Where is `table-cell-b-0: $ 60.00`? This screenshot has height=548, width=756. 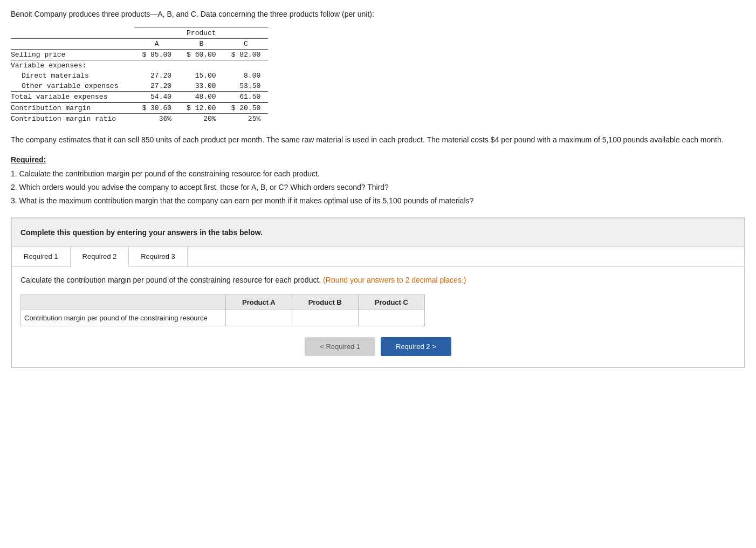
table-cell-b-0: $ 60.00 is located at coordinates (202, 55).